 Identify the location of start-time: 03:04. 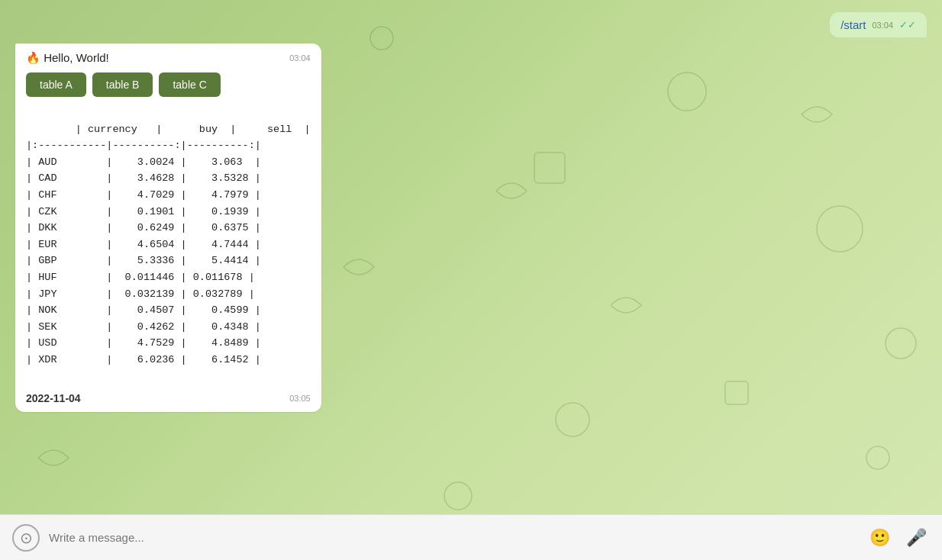
(882, 25).